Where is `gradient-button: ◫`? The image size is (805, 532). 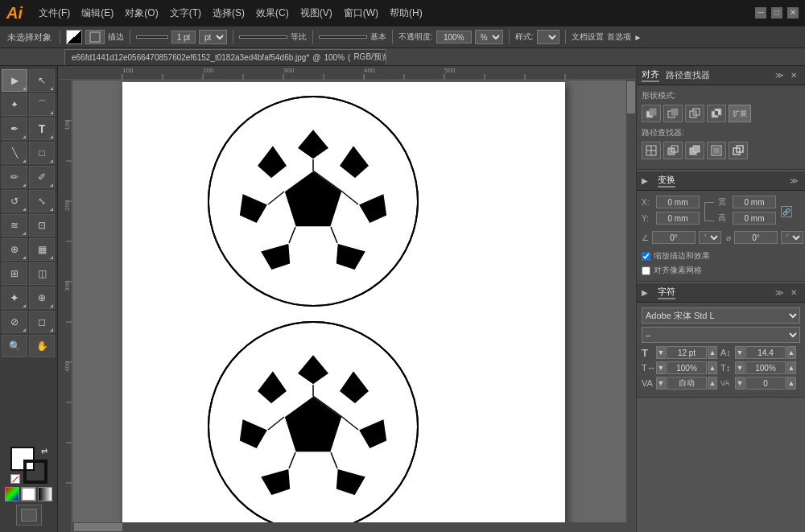 gradient-button: ◫ is located at coordinates (42, 274).